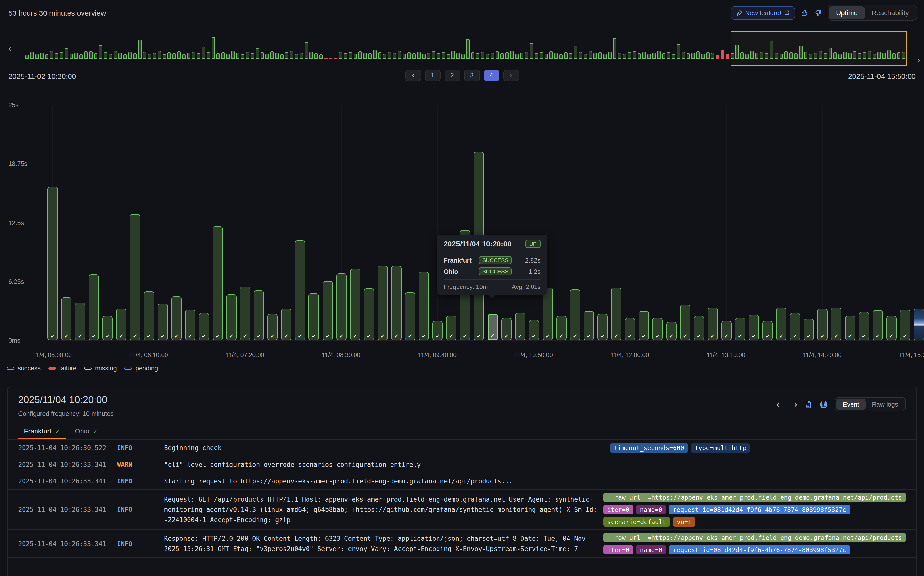  Describe the element at coordinates (491, 75) in the screenshot. I see `pagination-page-4: 4` at that location.